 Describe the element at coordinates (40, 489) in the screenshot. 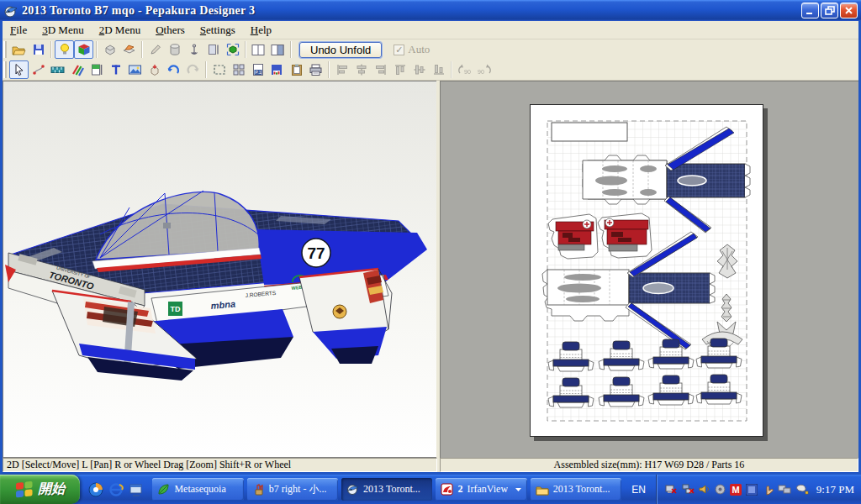

I see `start-button: 開始` at that location.